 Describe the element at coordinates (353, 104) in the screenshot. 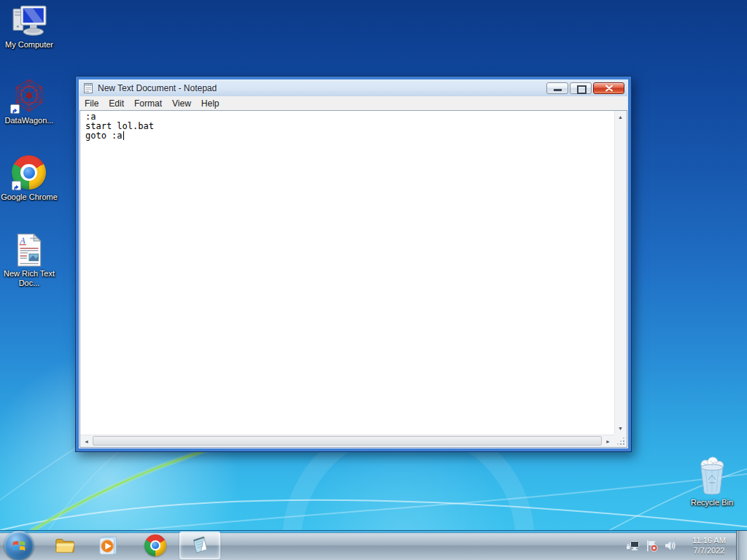

I see `notepad-menubar: File Edit Format View Help` at that location.